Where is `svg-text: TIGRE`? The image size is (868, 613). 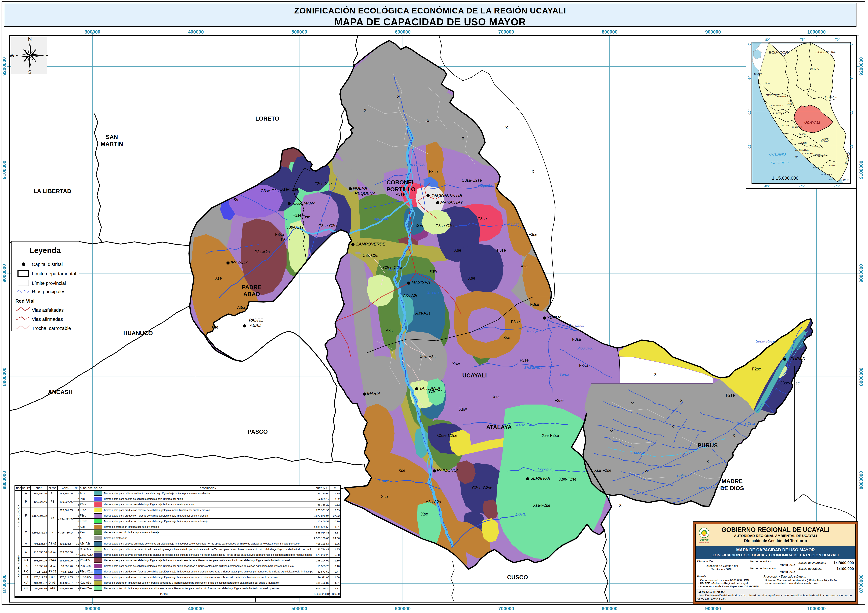
svg-text: TIGRE is located at coordinates (521, 514).